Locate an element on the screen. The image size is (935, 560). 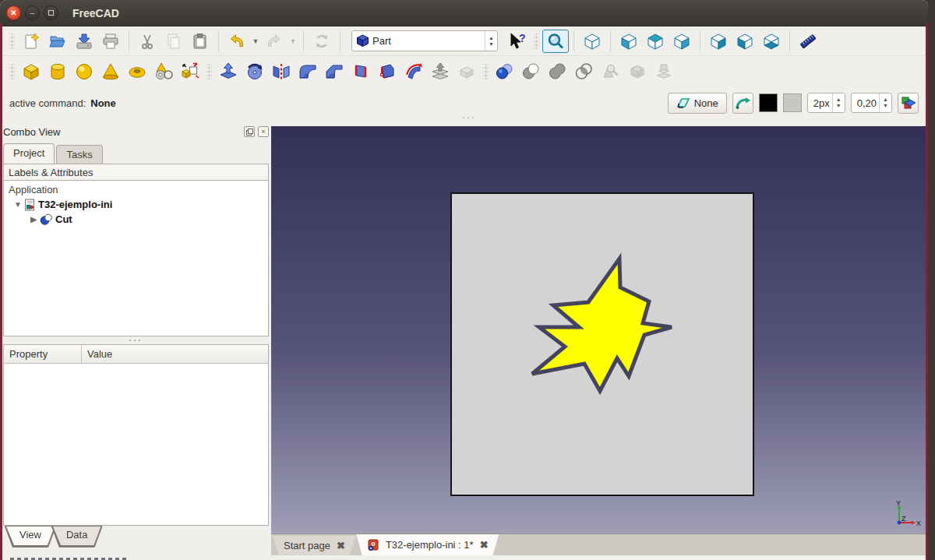
redo-button is located at coordinates (274, 41).